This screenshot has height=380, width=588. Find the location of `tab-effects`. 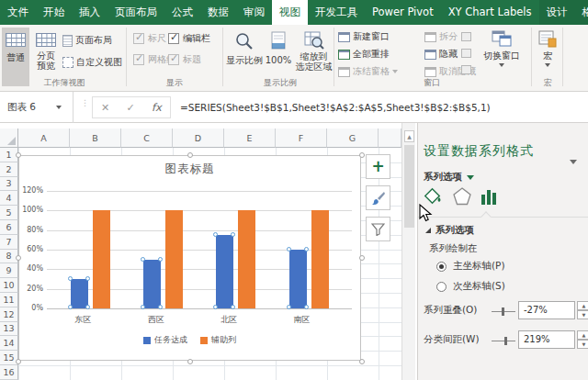

tab-effects is located at coordinates (462, 196).